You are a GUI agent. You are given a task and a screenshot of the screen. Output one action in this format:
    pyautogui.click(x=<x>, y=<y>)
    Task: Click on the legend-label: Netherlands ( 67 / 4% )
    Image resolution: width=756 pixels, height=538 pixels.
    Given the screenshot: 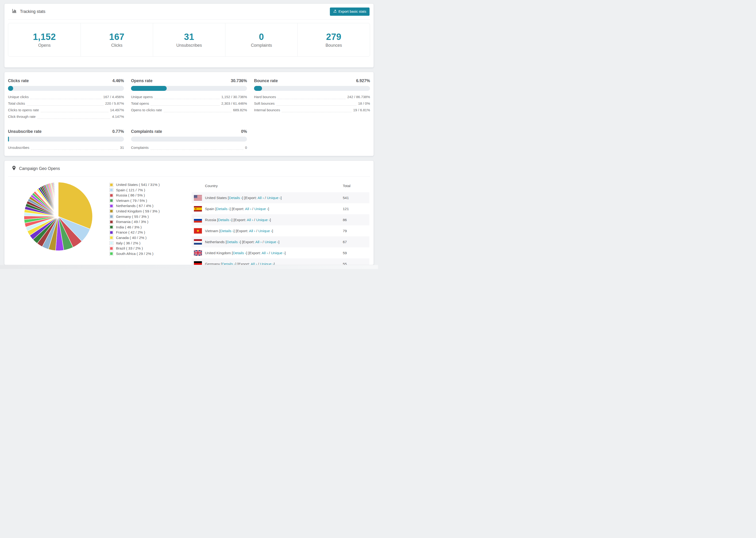 What is the action you would take?
    pyautogui.click(x=135, y=206)
    